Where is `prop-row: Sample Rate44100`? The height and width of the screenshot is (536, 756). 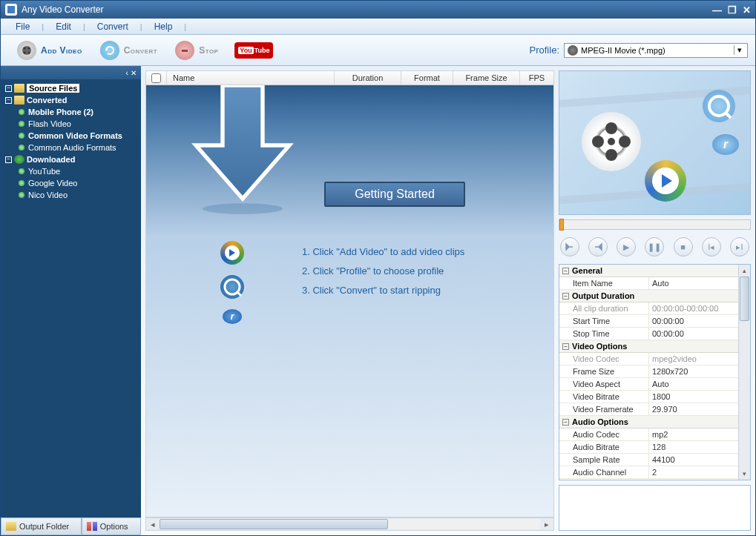 prop-row: Sample Rate44100 is located at coordinates (654, 460).